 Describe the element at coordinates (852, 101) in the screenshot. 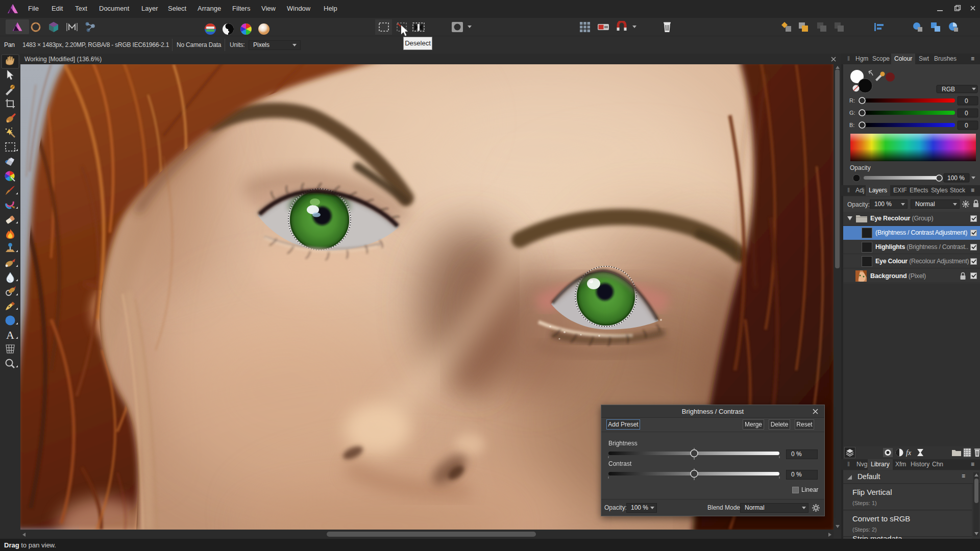

I see `svg-text: R:` at that location.